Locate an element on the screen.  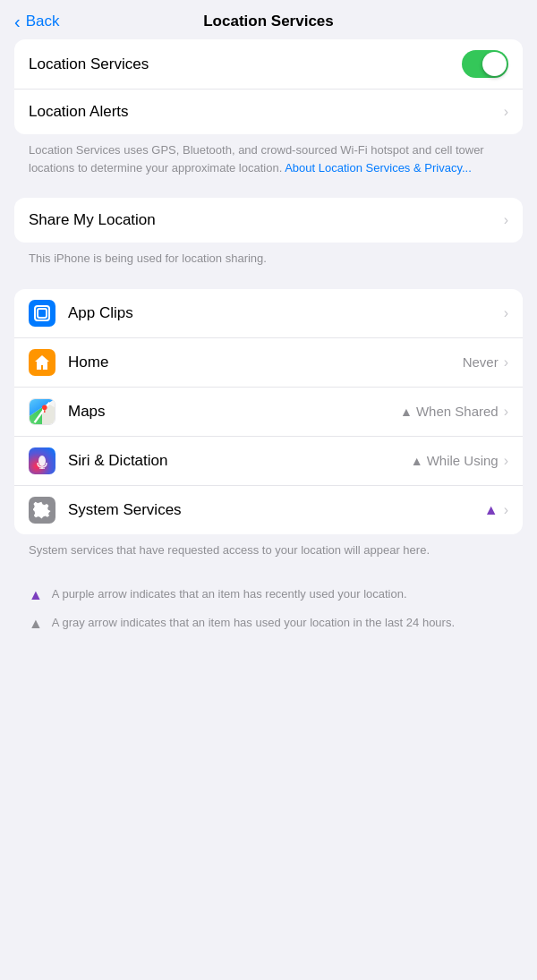
maps-value: ▲ When Shared is located at coordinates (449, 412).